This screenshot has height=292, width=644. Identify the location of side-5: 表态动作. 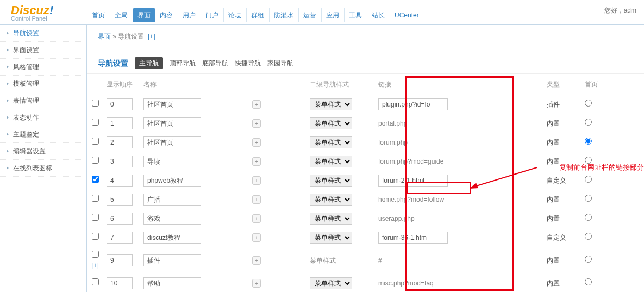
(43, 117).